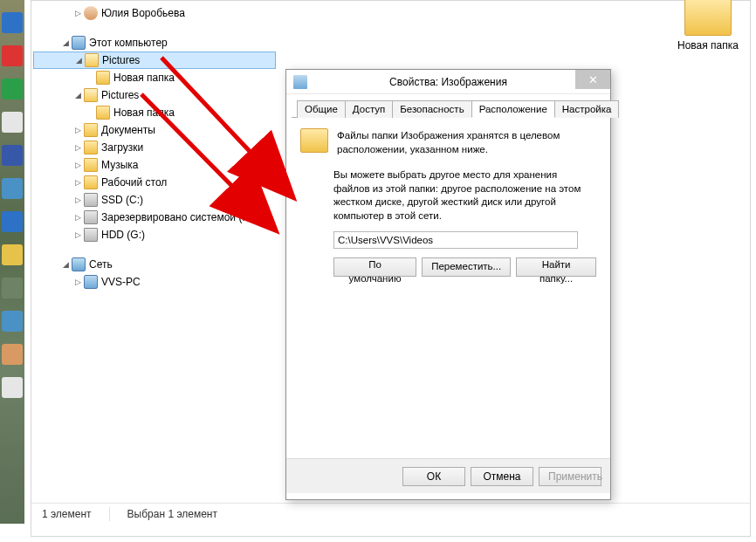  Describe the element at coordinates (708, 26) in the screenshot. I see `folder-item: Новая папка` at that location.